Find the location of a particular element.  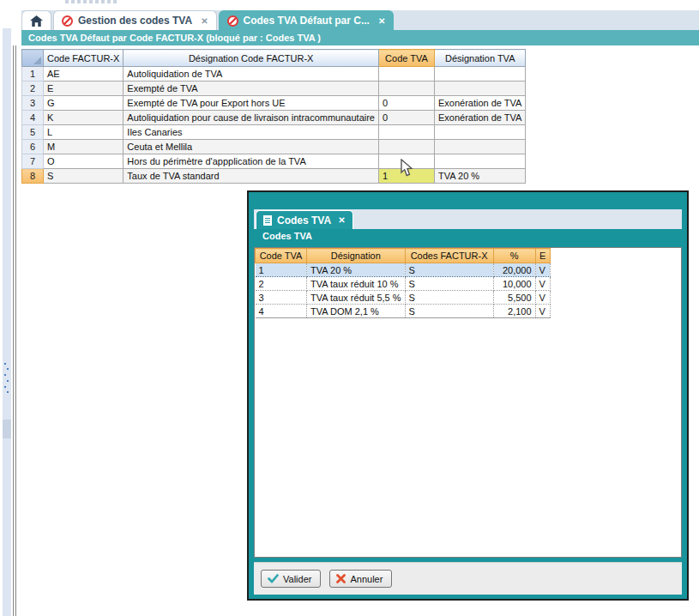

cell-code-facturx: AE is located at coordinates (84, 74).